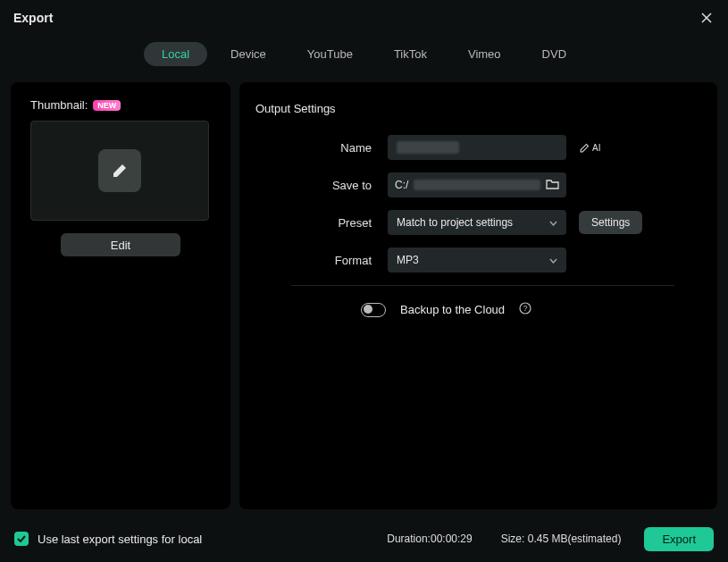 Image resolution: width=728 pixels, height=562 pixels. Describe the element at coordinates (477, 222) in the screenshot. I see `preset-select: Match to project settings` at that location.